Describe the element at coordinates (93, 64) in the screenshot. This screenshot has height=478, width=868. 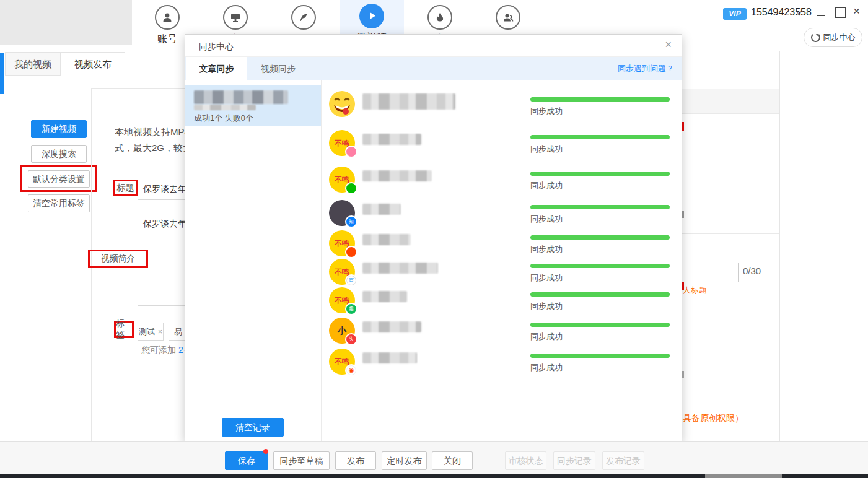
I see `tab-video-publish: 视频发布` at that location.